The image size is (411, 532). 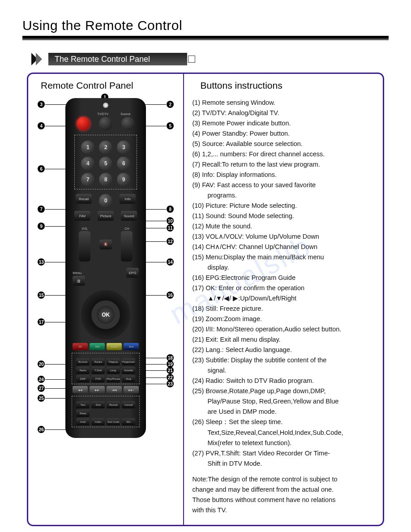 I want to click on instruction-line: (21) Exit: Exit all menu display., so click(x=284, y=339).